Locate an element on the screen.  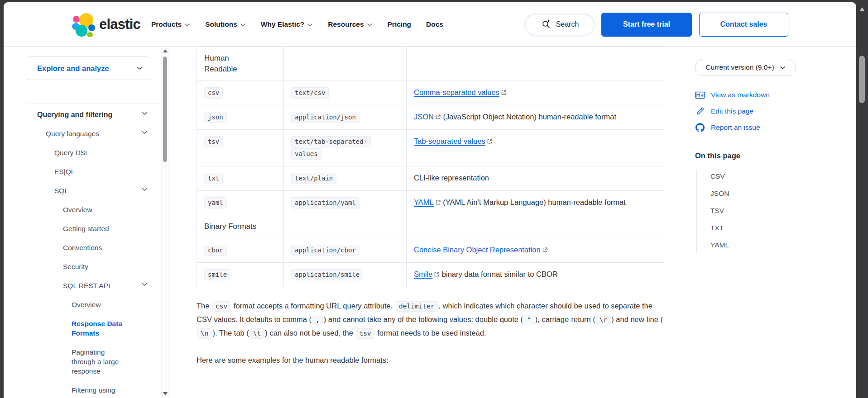
sidebar-scrollbar-thumb is located at coordinates (165, 109).